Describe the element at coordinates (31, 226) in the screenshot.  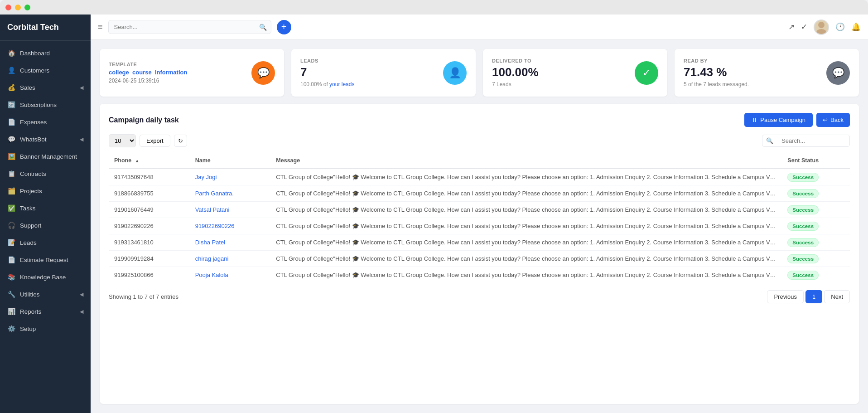
I see `sidebar-item-label: Support` at that location.